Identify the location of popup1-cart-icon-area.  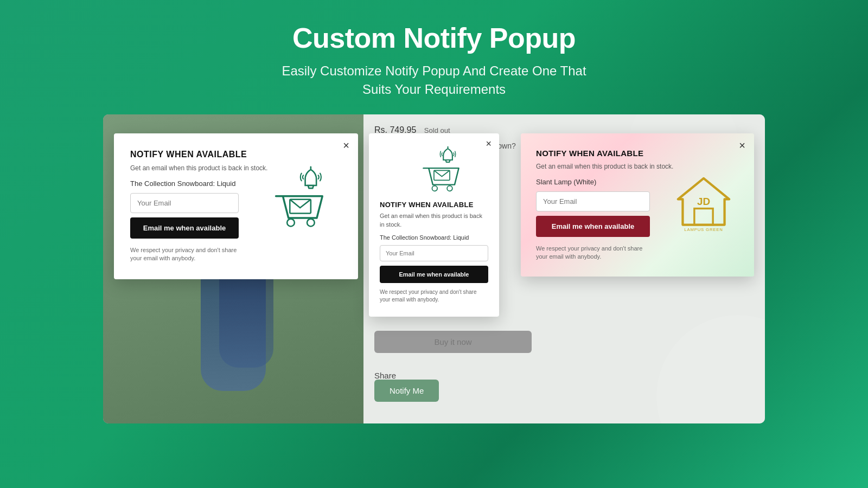
(307, 204).